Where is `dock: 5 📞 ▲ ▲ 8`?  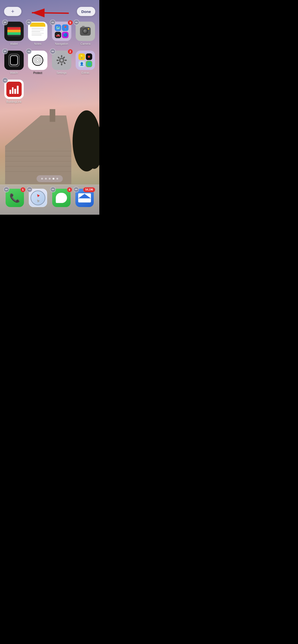
dock: 5 📞 ▲ ▲ 8 is located at coordinates (50, 200).